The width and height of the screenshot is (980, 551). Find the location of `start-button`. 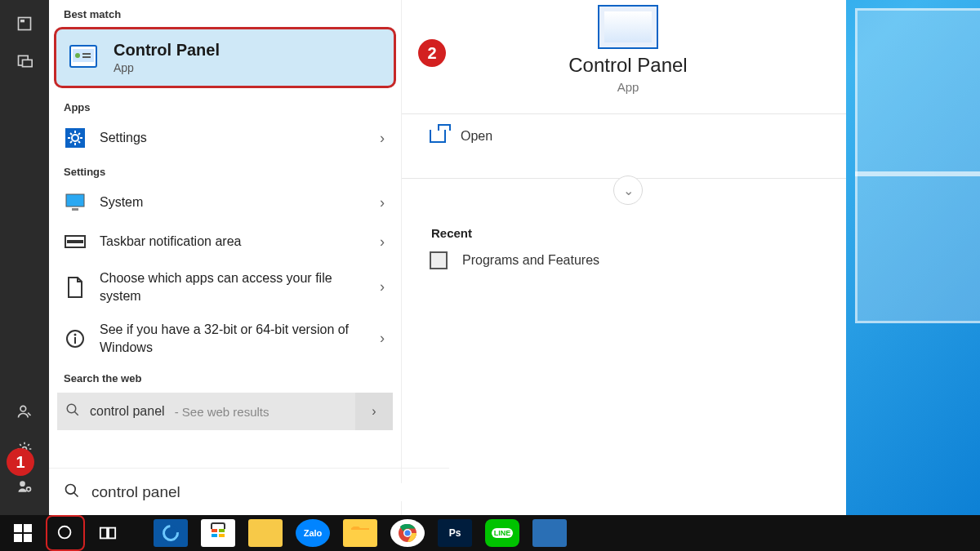

start-button is located at coordinates (23, 533).